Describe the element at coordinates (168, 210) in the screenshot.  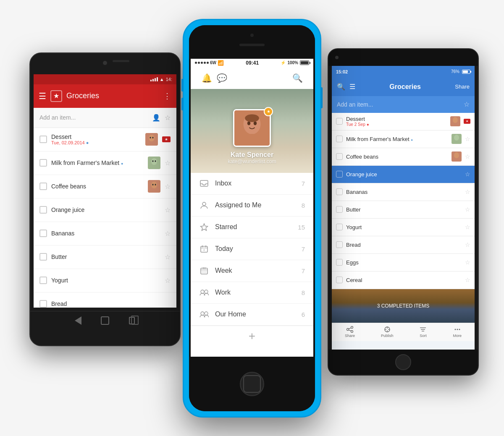
I see `android-star-oj: ☆` at that location.